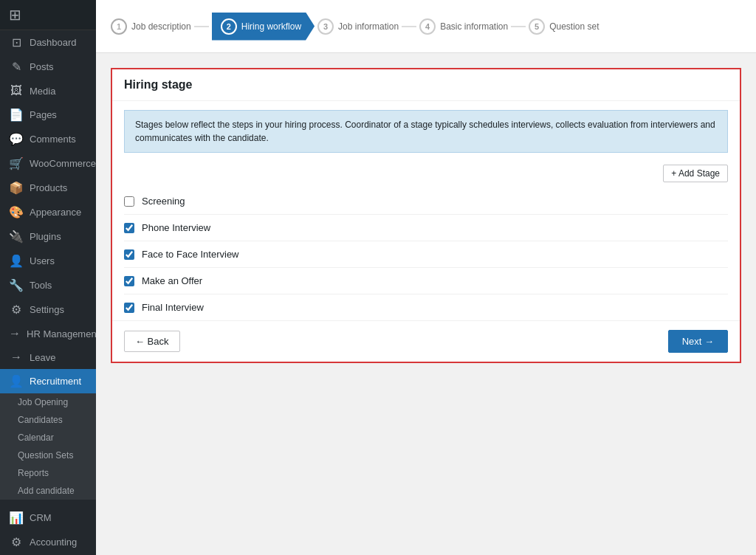 Image resolution: width=756 pixels, height=555 pixels. What do you see at coordinates (16, 518) in the screenshot?
I see `crm-icon: 📊` at bounding box center [16, 518].